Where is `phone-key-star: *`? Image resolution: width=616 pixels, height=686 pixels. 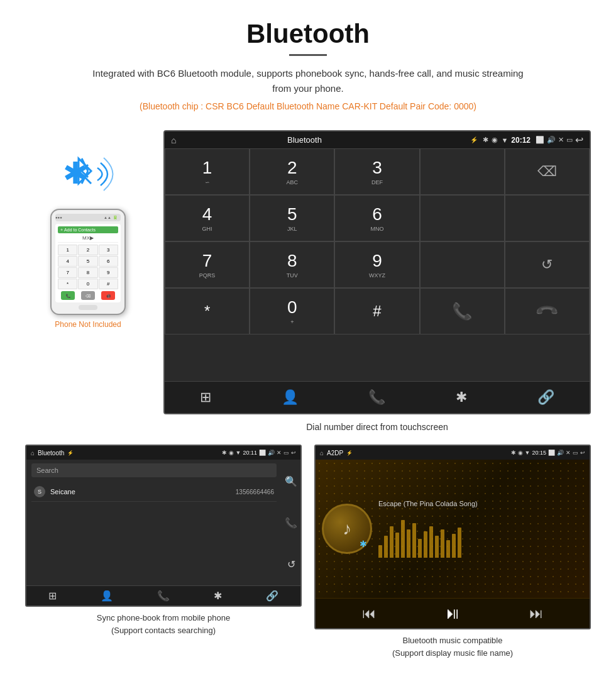 phone-key-star: * is located at coordinates (68, 284).